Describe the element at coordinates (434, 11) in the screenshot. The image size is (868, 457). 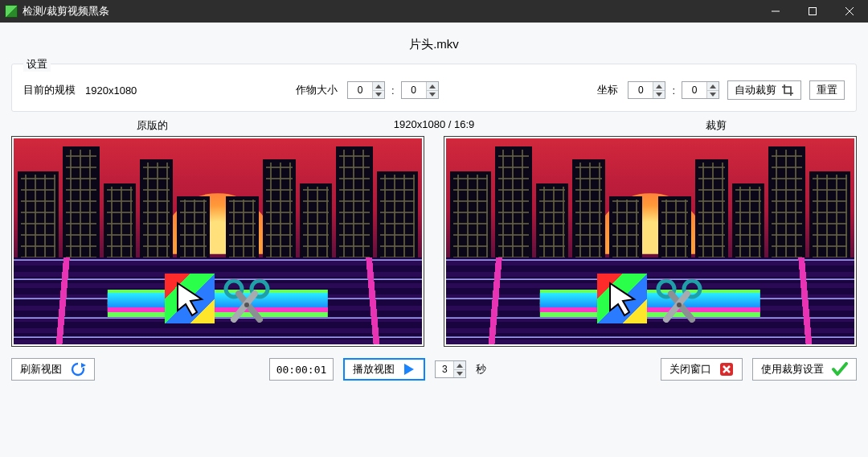
I see `title-bar: 检测/裁剪视频黑条` at that location.